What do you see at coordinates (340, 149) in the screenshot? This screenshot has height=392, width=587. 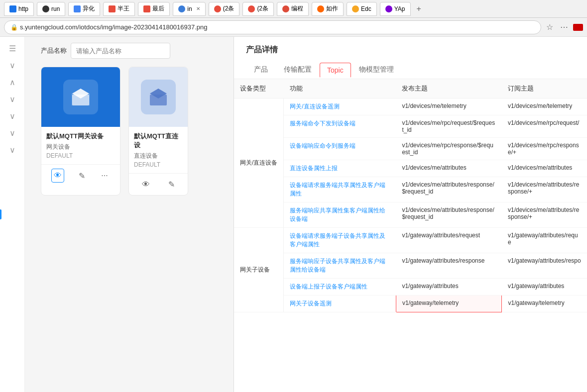 I see `func-cell: 设备端响应命令到服务端` at bounding box center [340, 149].